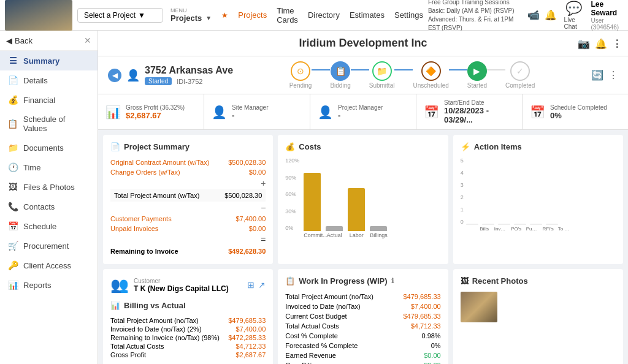 The width and height of the screenshot is (628, 364). I want to click on equals-row: =, so click(188, 240).